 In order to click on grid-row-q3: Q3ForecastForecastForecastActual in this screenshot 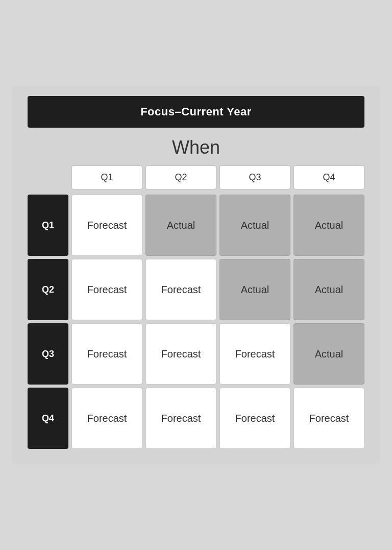, I will do `click(196, 354)`.